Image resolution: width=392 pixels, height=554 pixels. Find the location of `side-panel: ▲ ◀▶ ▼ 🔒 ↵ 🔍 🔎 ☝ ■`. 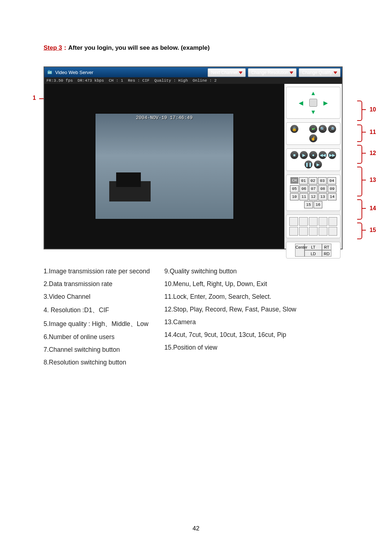

side-panel: ▲ ◀▶ ▼ 🔒 ↵ 🔍 🔎 ☝ ■ is located at coordinates (313, 166).